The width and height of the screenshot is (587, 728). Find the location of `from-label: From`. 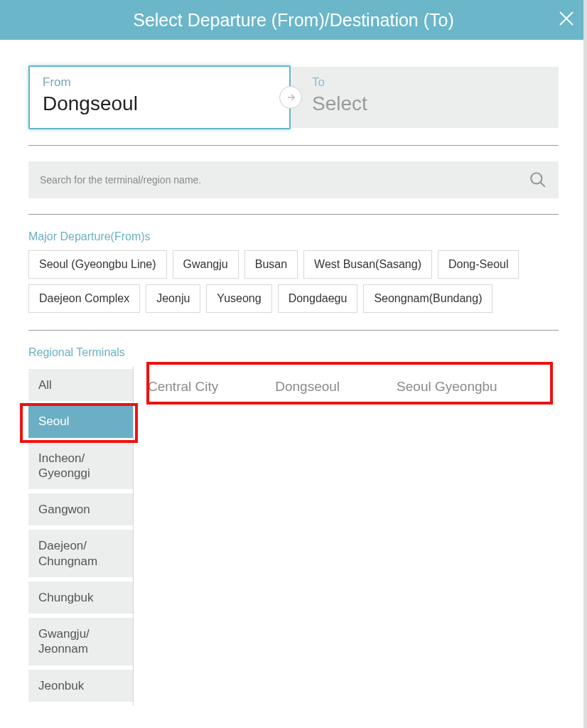

from-label: From is located at coordinates (159, 82).